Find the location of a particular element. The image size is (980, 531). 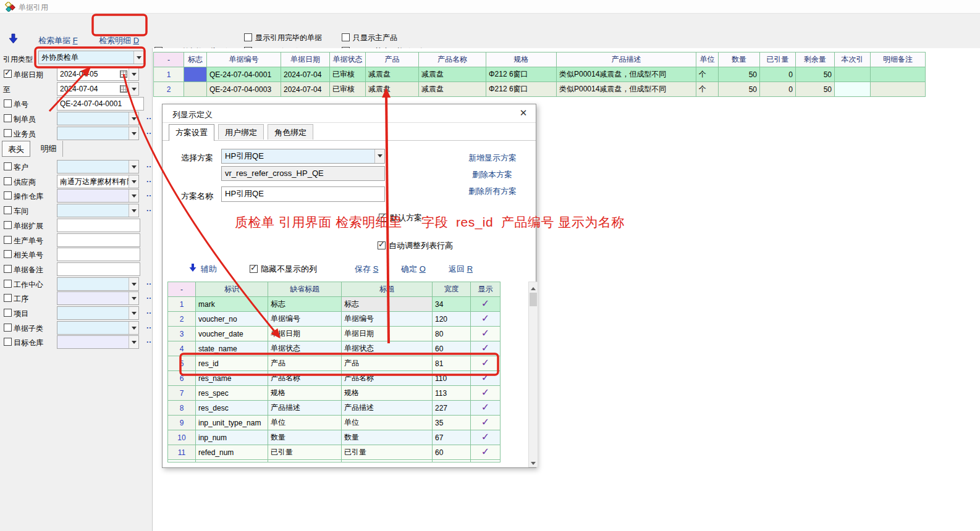

date-field: 2024-07-04 is located at coordinates (98, 89).